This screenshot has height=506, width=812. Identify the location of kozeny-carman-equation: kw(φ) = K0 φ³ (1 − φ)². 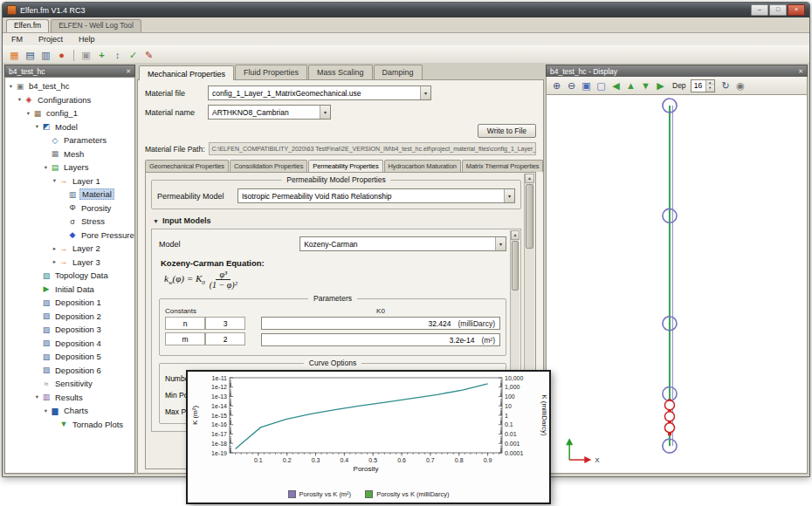
(335, 279).